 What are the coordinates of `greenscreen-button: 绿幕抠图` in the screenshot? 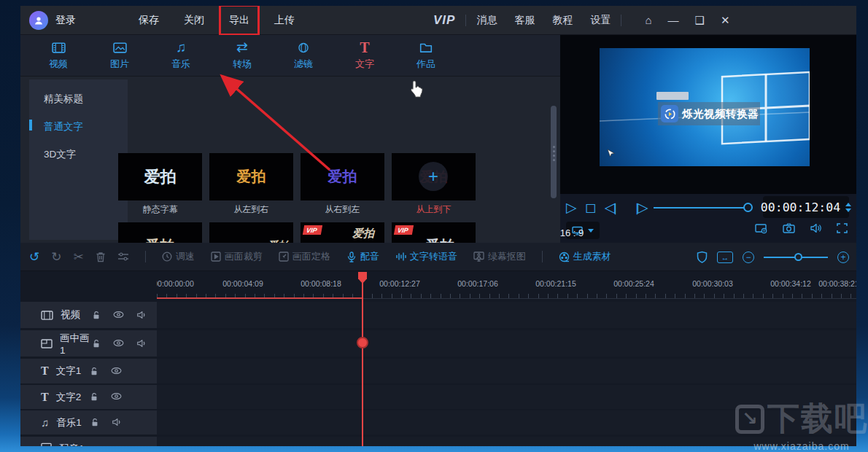 It's located at (500, 257).